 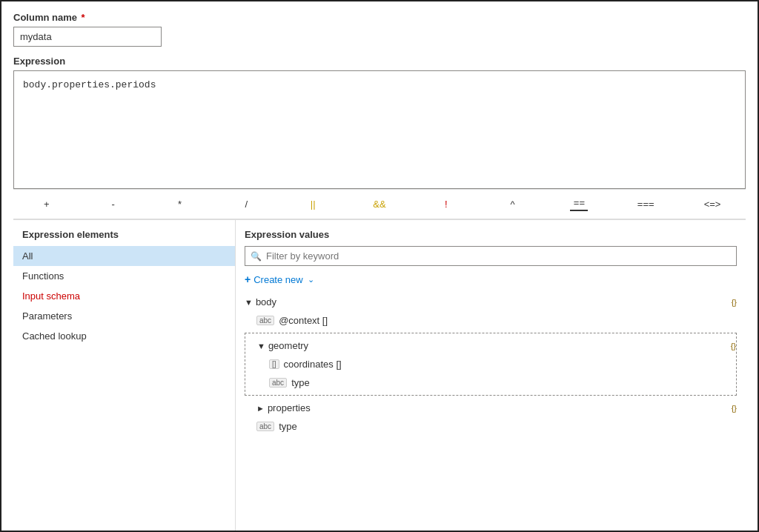 What do you see at coordinates (508, 427) in the screenshot?
I see `type-2-label: type` at bounding box center [508, 427].